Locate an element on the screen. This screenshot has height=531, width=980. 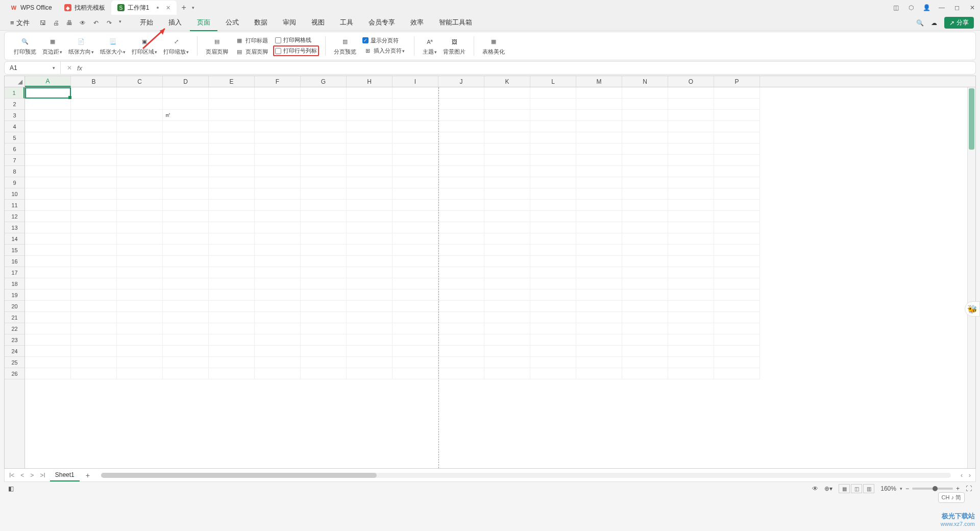
tab-efficiency: 效率 is located at coordinates (417, 23).